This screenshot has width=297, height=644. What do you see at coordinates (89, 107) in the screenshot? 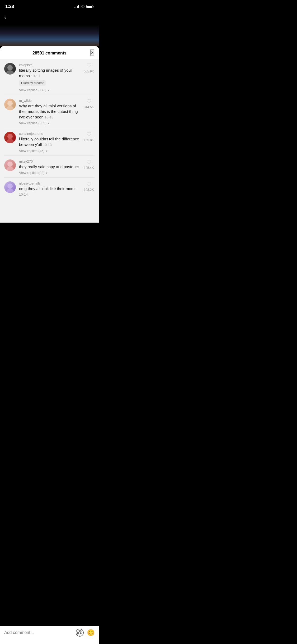
I see `like-count: 314.5K` at bounding box center [89, 107].